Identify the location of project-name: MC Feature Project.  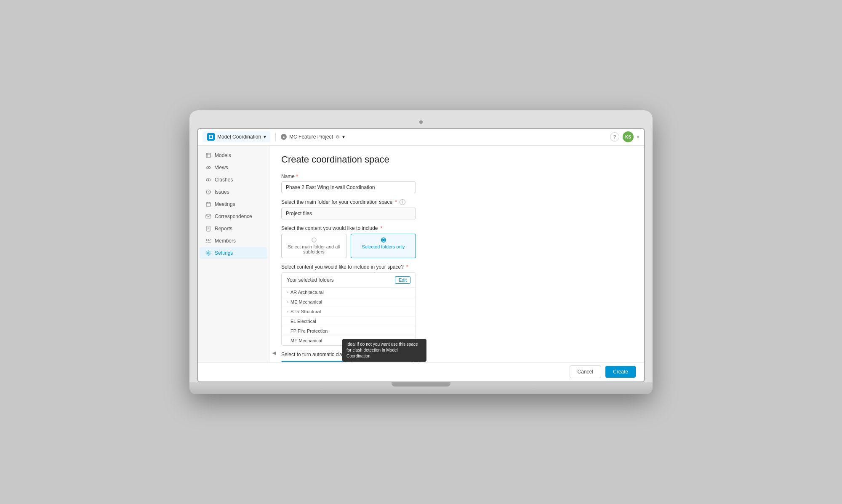
(311, 137).